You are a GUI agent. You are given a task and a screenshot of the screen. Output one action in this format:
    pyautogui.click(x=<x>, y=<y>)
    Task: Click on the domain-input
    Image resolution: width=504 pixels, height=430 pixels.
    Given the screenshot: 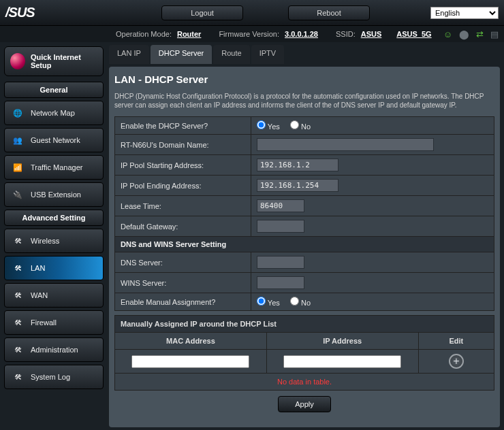 What is the action you would take?
    pyautogui.click(x=345, y=144)
    